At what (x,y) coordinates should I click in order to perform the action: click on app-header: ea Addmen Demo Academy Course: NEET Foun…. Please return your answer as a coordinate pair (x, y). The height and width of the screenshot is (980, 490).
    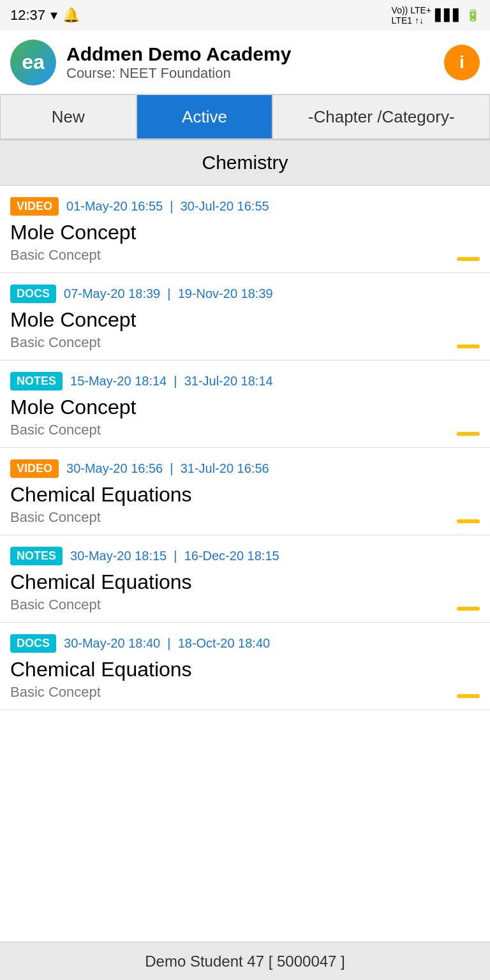
    Looking at the image, I should click on (245, 63).